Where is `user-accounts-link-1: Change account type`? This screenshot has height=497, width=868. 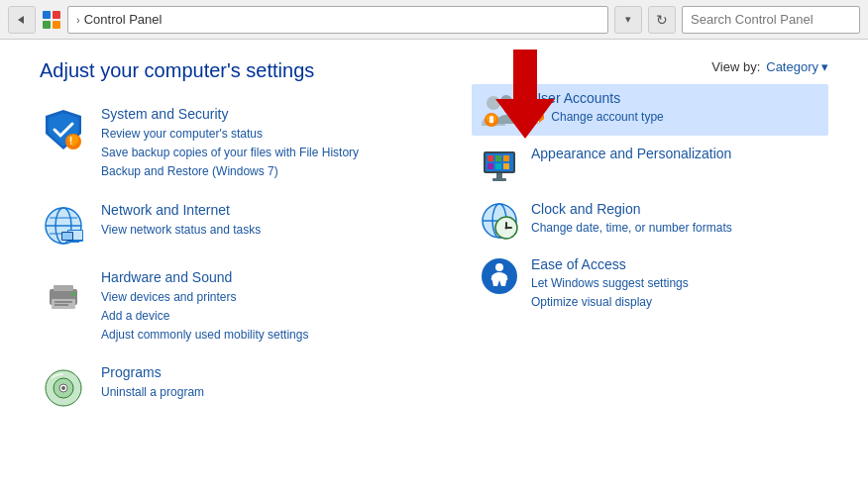 user-accounts-link-1: Change account type is located at coordinates (676, 117).